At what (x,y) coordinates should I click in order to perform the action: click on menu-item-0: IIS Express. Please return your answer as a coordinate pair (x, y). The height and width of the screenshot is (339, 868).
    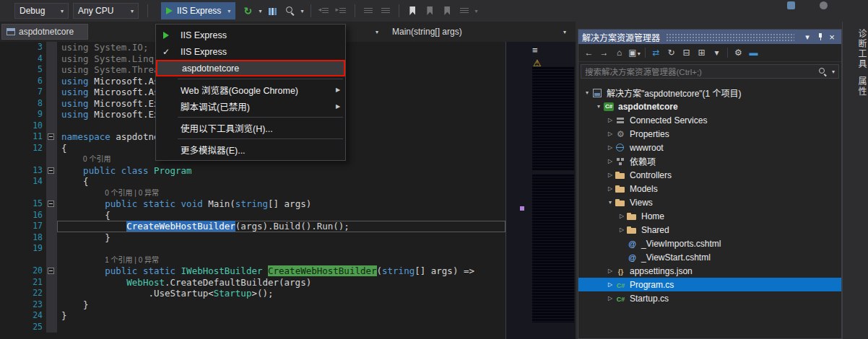
    Looking at the image, I should click on (251, 35).